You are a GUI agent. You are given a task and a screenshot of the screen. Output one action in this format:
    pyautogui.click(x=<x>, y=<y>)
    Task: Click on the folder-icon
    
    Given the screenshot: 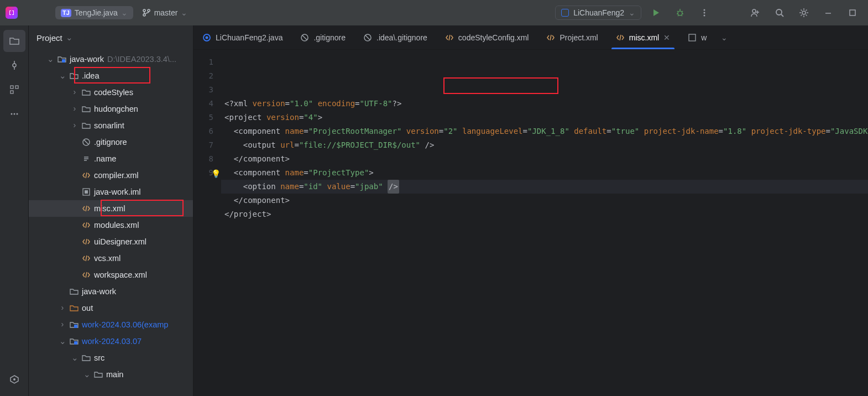 What is the action you would take?
    pyautogui.click(x=86, y=126)
    